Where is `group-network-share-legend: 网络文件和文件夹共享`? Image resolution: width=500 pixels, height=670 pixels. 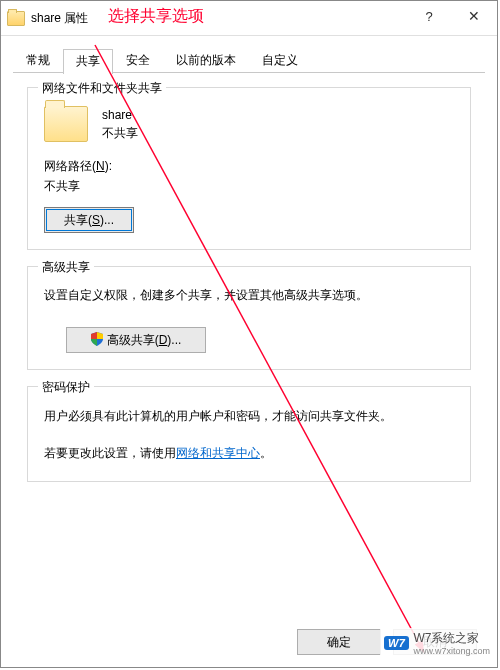 group-network-share-legend: 网络文件和文件夹共享 is located at coordinates (102, 88).